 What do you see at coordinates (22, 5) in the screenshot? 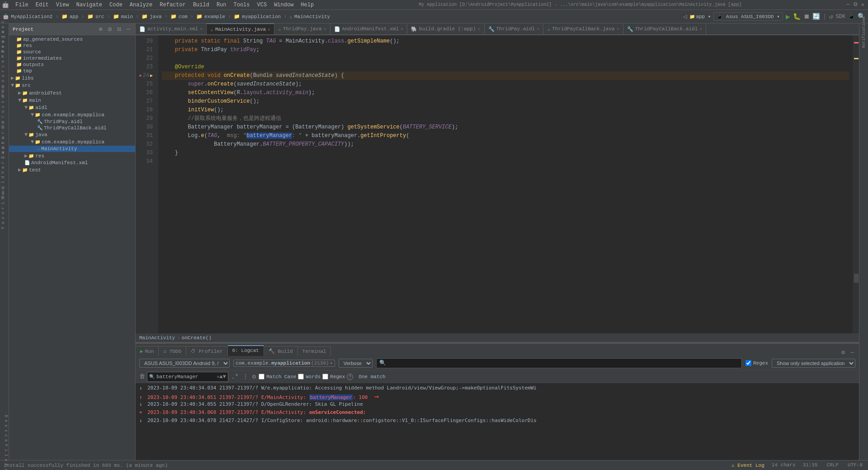
I see `menu-file: File` at bounding box center [22, 5].